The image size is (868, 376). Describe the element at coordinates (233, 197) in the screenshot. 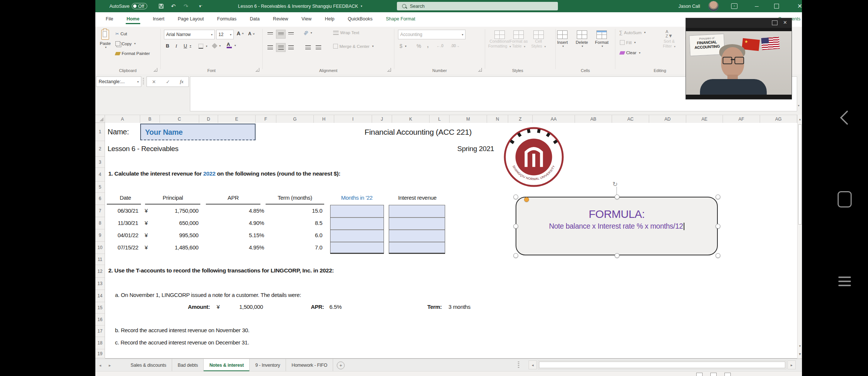

I see `hdr-apr: APR` at that location.